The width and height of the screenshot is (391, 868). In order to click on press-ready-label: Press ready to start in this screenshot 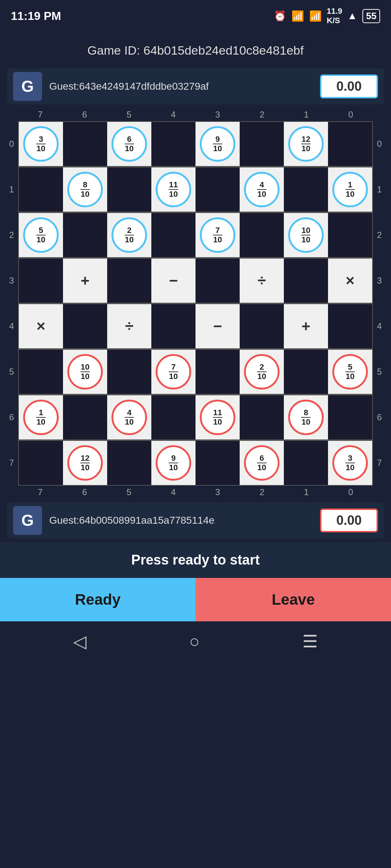, I will do `click(196, 560)`.